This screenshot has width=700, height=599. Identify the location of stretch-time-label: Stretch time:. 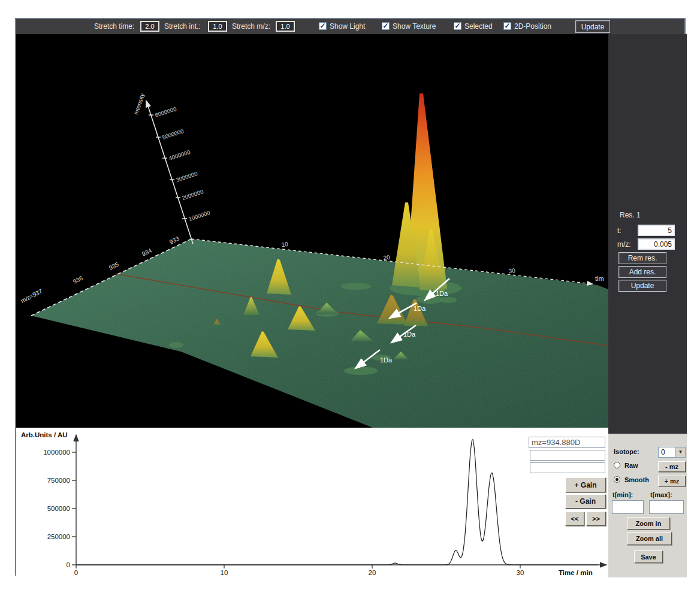
(114, 26).